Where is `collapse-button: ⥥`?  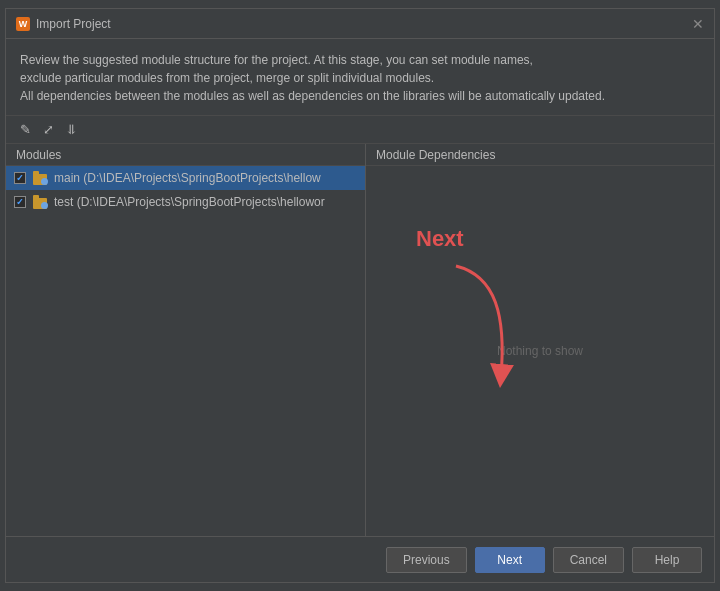 collapse-button: ⥥ is located at coordinates (72, 130).